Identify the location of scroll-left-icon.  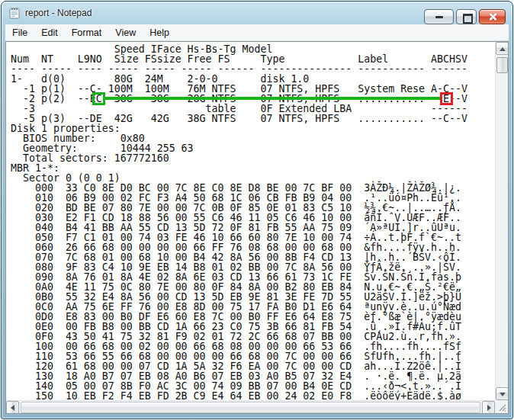
(12, 408).